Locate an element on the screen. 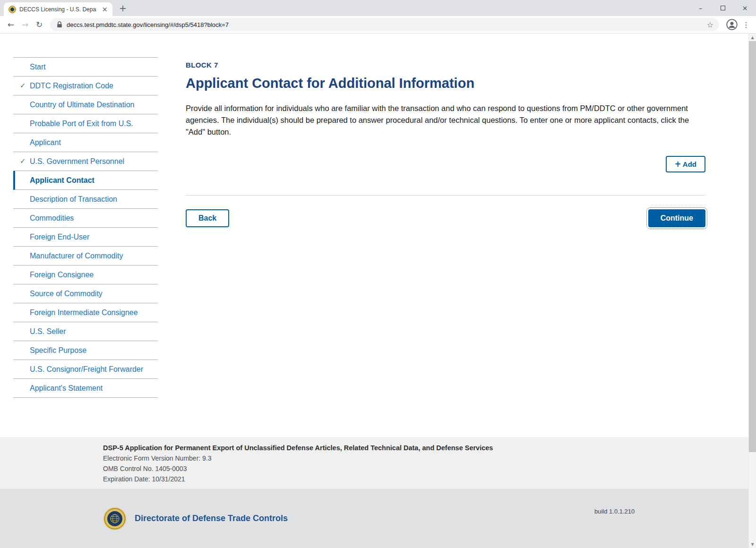 The width and height of the screenshot is (756, 548). sidebar-item-label: Probable Port of Exit from U.S. is located at coordinates (81, 124).